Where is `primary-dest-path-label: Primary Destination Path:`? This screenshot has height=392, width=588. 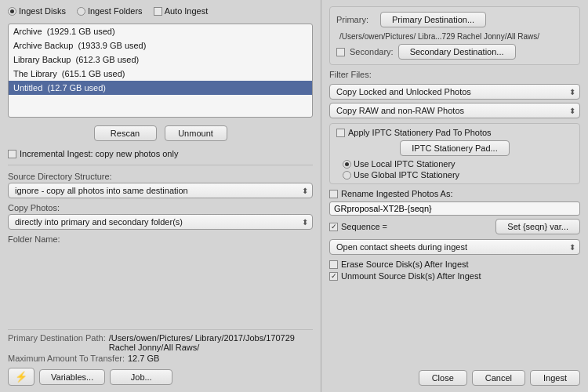 primary-dest-path-label: Primary Destination Path: is located at coordinates (56, 343).